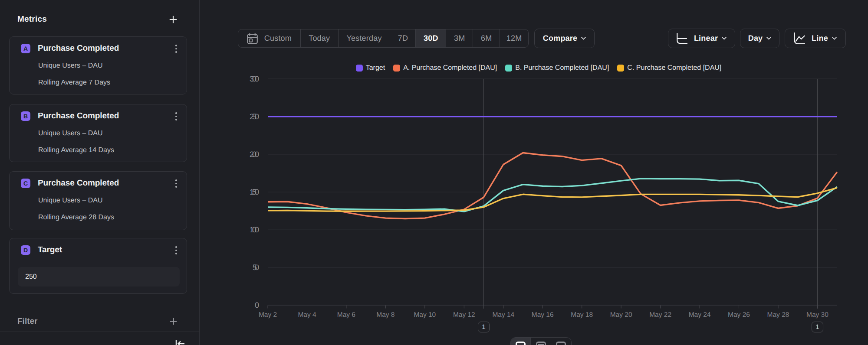  I want to click on svg-text: May 10, so click(424, 315).